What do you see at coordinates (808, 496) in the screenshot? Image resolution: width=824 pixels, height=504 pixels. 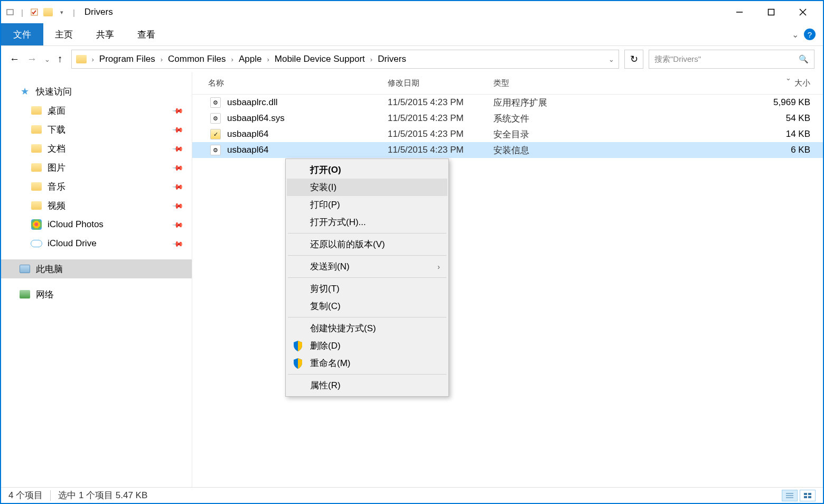 I see `view-icons-button` at bounding box center [808, 496].